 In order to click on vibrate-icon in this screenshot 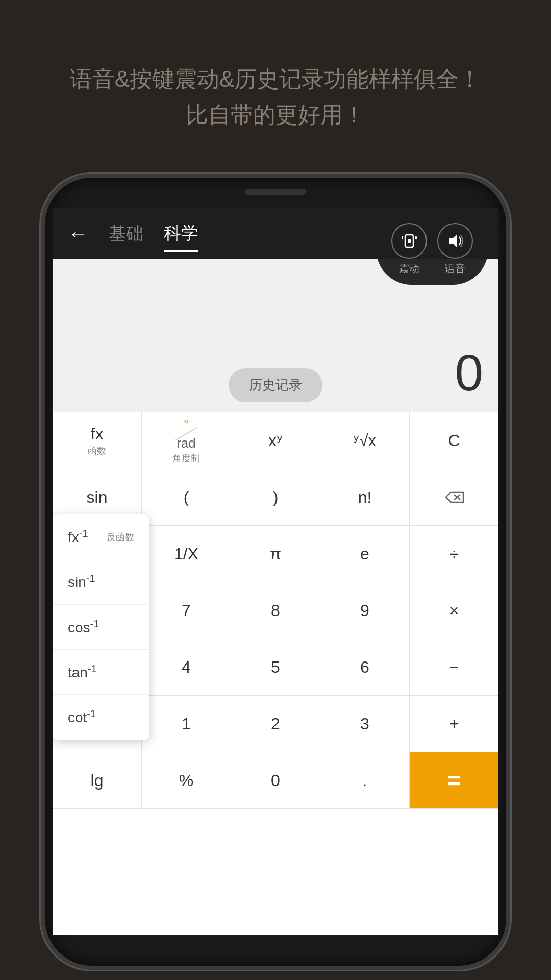, I will do `click(409, 241)`.